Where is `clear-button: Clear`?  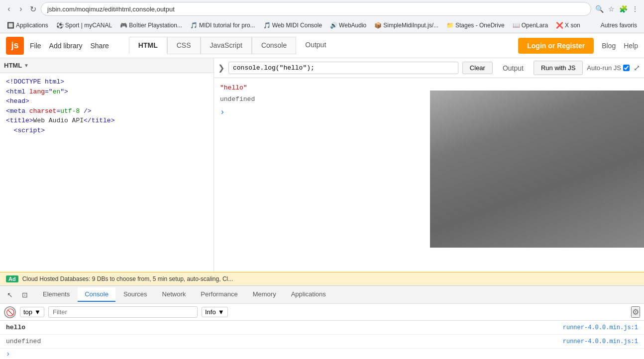
clear-button: Clear is located at coordinates (478, 68).